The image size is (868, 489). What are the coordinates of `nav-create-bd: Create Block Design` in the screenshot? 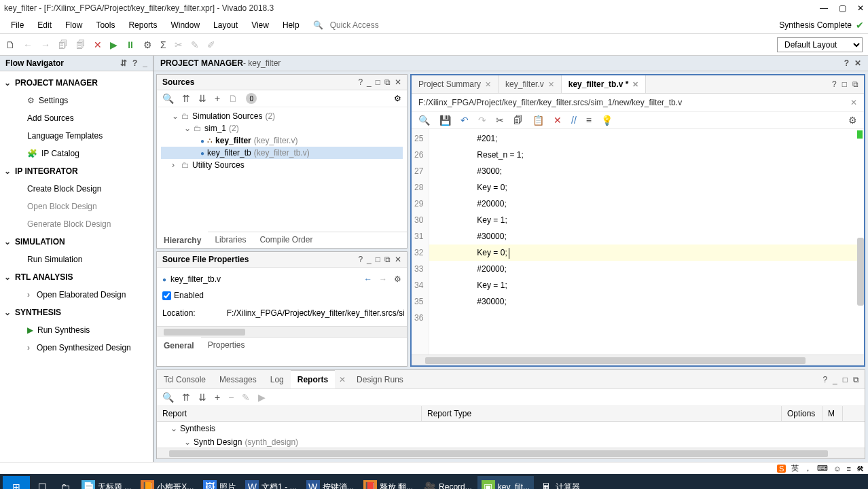 It's located at (76, 189).